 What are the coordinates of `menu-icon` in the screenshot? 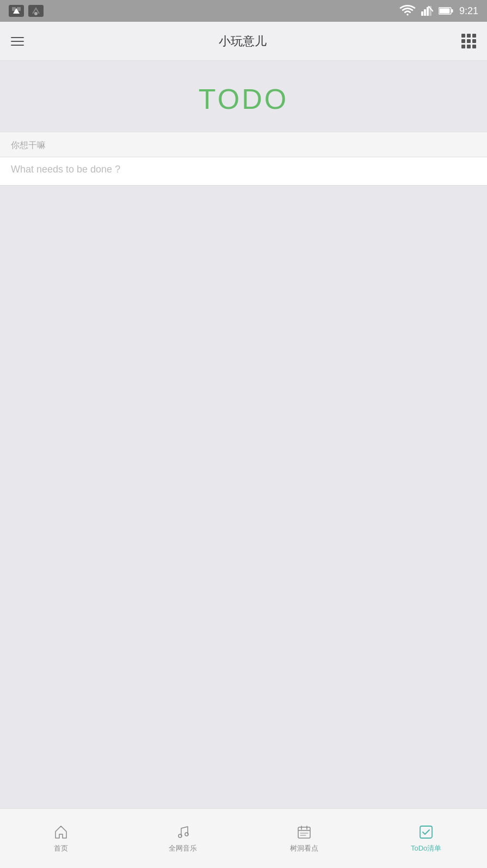 It's located at (17, 41).